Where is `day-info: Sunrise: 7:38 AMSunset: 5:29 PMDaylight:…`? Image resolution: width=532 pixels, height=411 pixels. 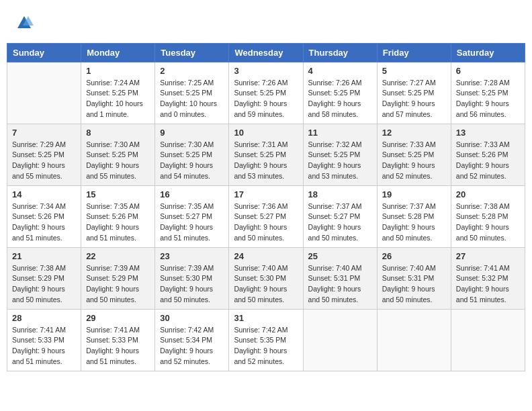
day-info: Sunrise: 7:38 AMSunset: 5:29 PMDaylight:… is located at coordinates (44, 285).